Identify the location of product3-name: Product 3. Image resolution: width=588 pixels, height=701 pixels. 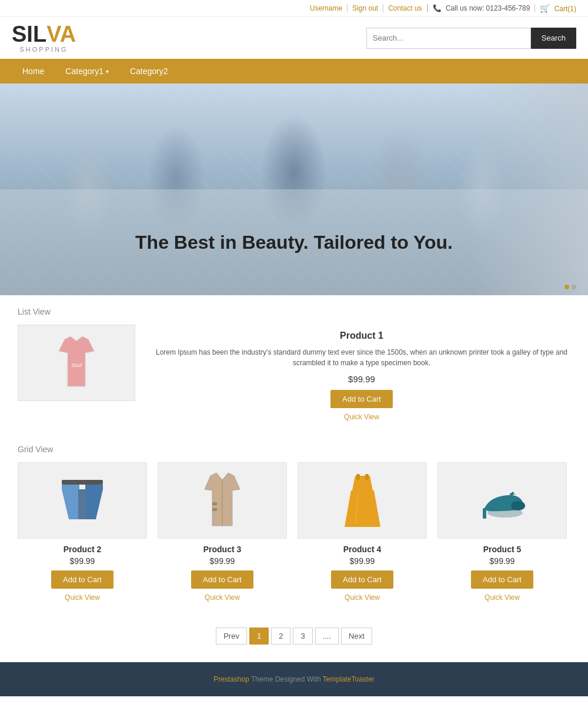
(222, 549).